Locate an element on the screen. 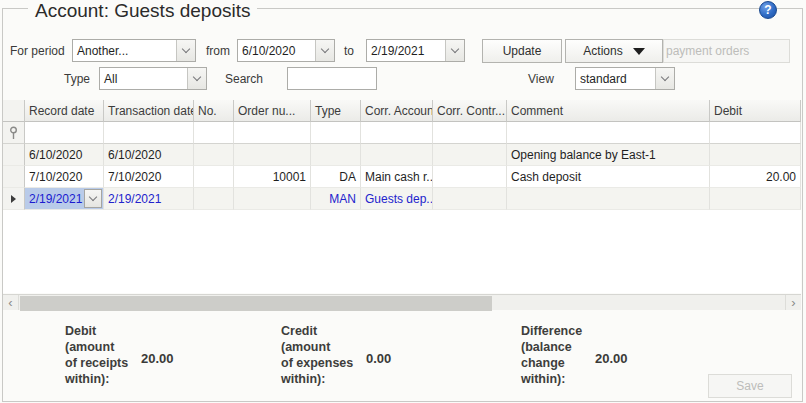 The height and width of the screenshot is (403, 806). to-date-value: 2/19/2021 is located at coordinates (406, 50).